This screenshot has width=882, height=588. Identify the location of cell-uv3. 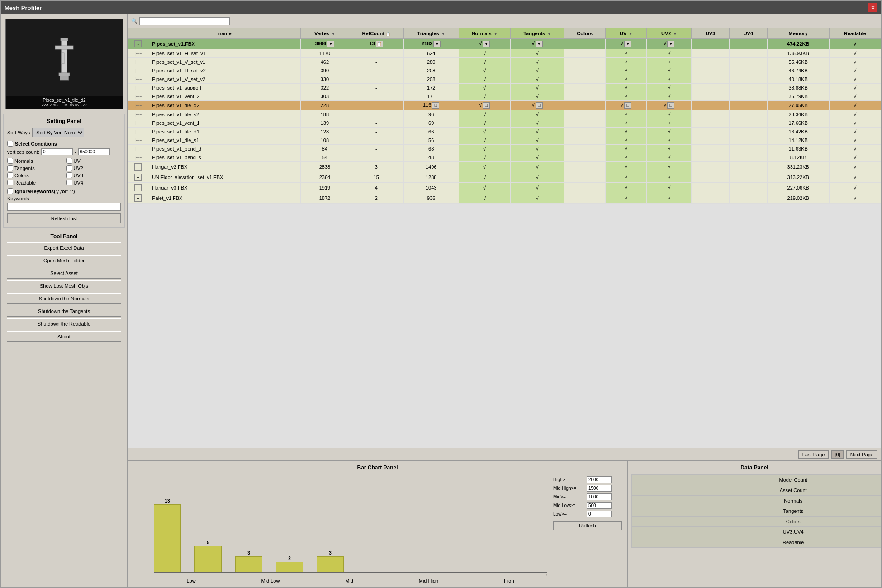
(711, 188).